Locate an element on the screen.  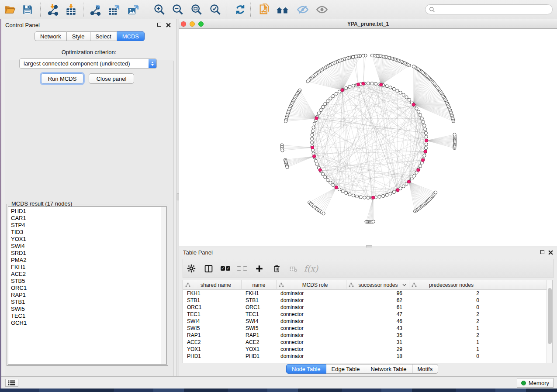
zoom-fit-icon is located at coordinates (197, 10).